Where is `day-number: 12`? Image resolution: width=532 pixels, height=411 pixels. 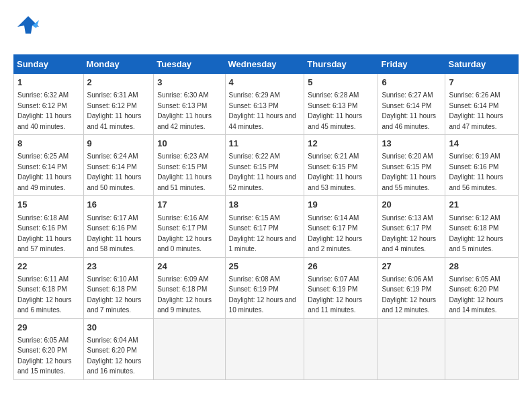 day-number: 12 is located at coordinates (341, 144).